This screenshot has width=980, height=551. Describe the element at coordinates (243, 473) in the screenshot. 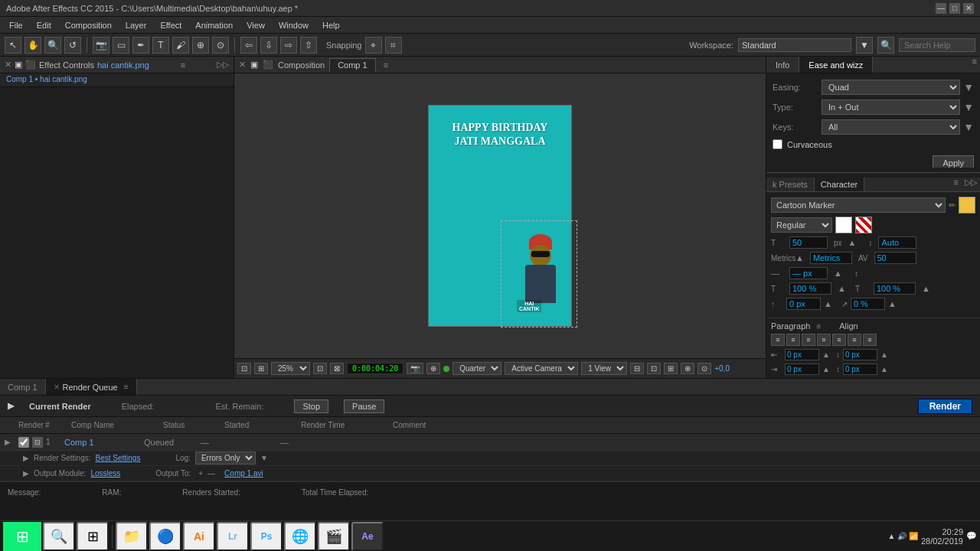

I see `output-file-link: Comp 1.avi` at that location.